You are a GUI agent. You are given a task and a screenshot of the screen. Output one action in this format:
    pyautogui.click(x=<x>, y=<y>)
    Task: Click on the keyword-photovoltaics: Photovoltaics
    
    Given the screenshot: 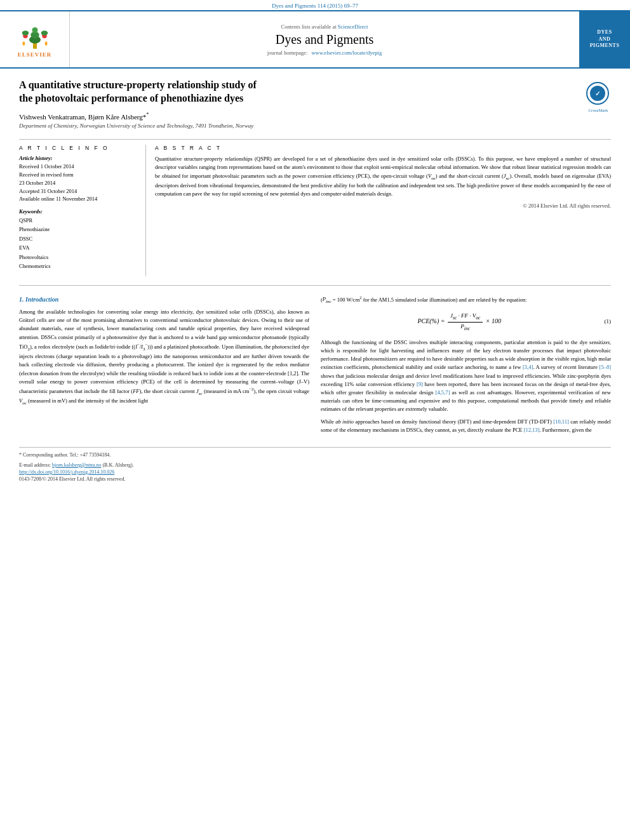 What is the action you would take?
    pyautogui.click(x=79, y=257)
    